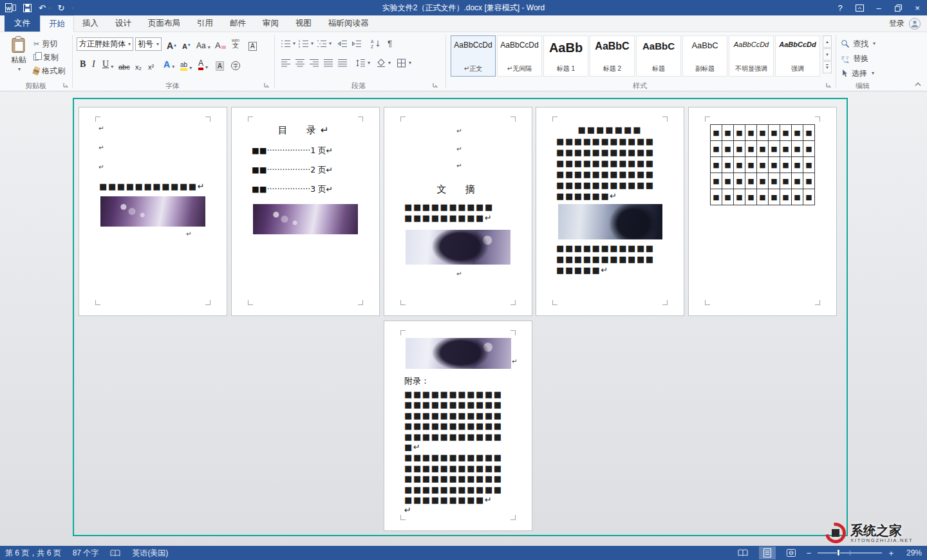 Image resolution: width=927 pixels, height=560 pixels. What do you see at coordinates (809, 554) in the screenshot?
I see `zoom-out-button: −` at bounding box center [809, 554].